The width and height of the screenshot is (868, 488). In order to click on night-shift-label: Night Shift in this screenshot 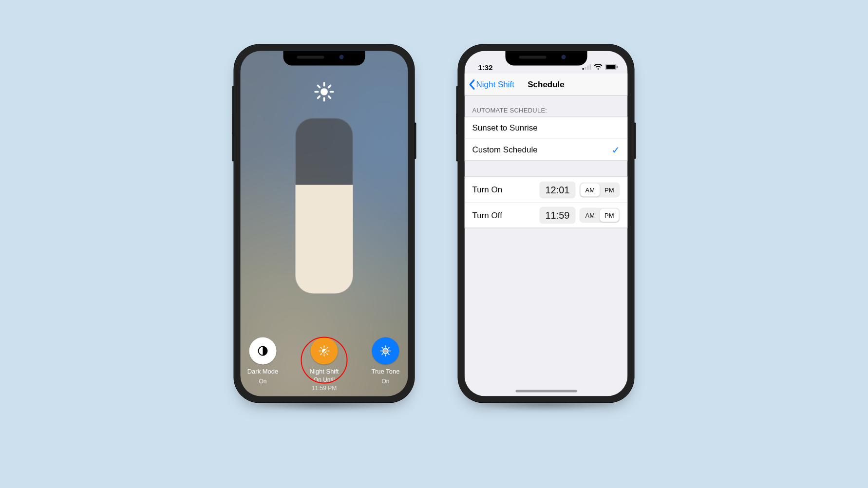, I will do `click(324, 371)`.